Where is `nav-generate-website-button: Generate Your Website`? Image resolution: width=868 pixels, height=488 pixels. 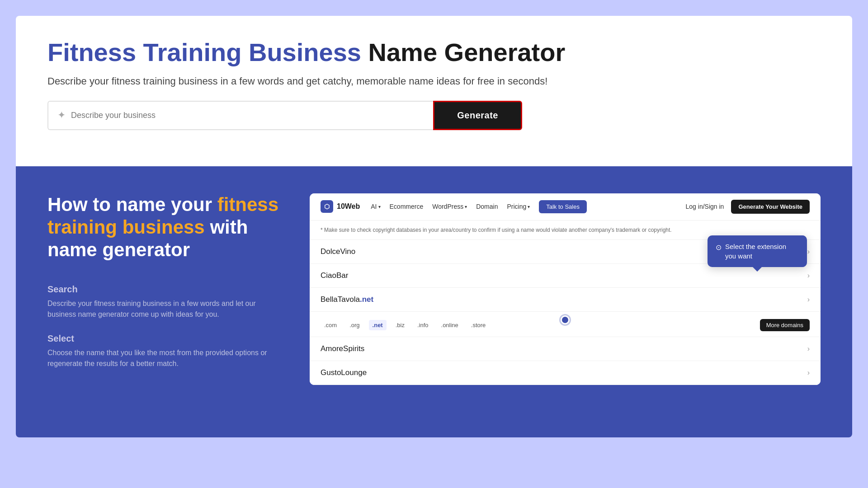
nav-generate-website-button: Generate Your Website is located at coordinates (770, 207).